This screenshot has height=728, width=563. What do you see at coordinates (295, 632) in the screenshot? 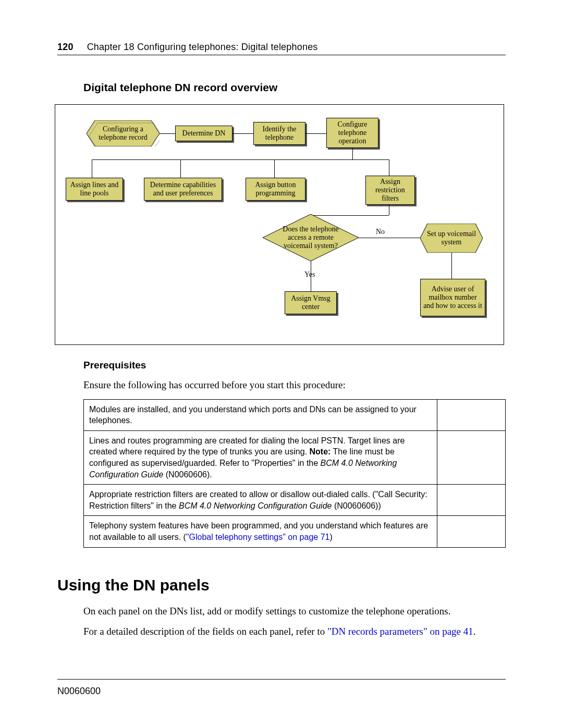
I see `body-p2: For a detailed description of the fields…` at bounding box center [295, 632].